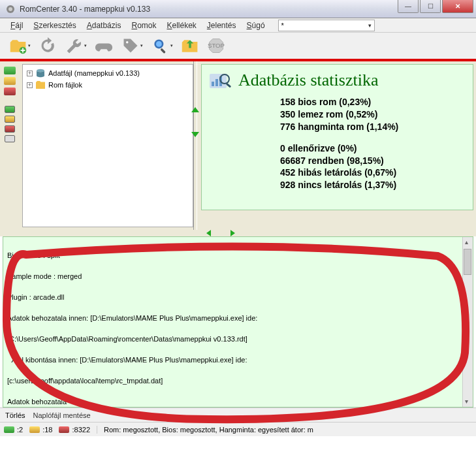 This screenshot has width=476, height=463. What do you see at coordinates (10, 81) in the screenshot?
I see `chip-yellow-icon` at bounding box center [10, 81].